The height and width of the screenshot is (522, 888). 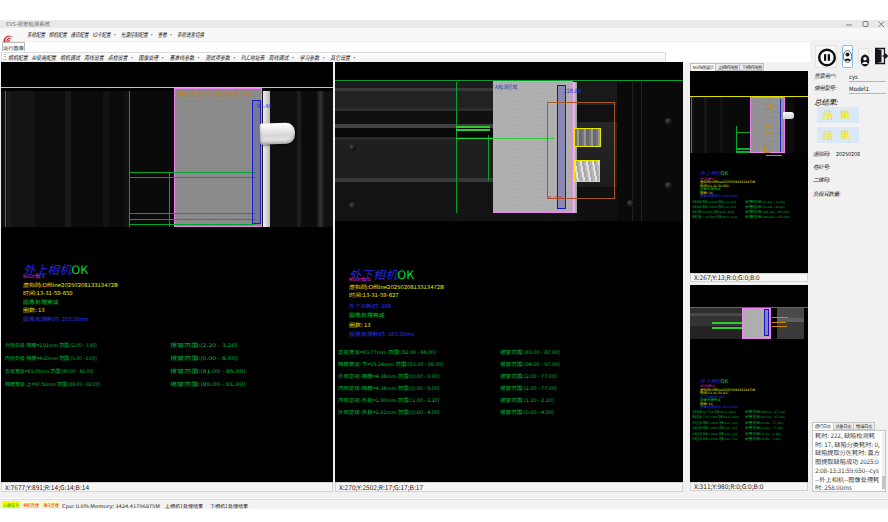 I want to click on tab-marker-rect, so click(x=587, y=171).